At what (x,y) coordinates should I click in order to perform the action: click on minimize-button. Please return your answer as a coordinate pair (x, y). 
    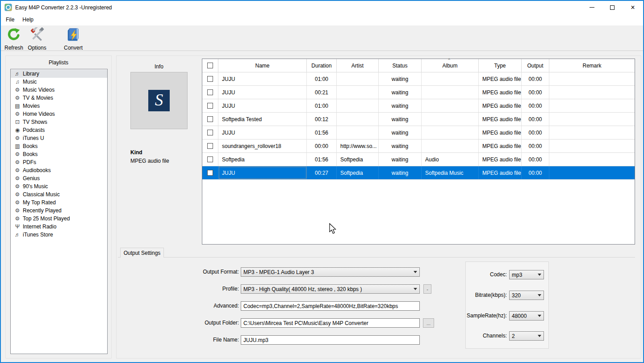
    Looking at the image, I should click on (592, 7).